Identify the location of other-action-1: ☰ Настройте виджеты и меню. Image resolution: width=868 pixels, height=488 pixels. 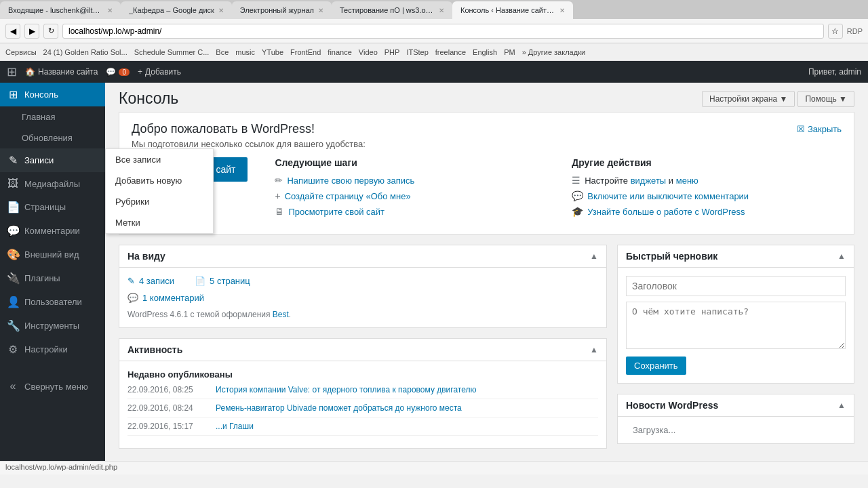
(707, 180).